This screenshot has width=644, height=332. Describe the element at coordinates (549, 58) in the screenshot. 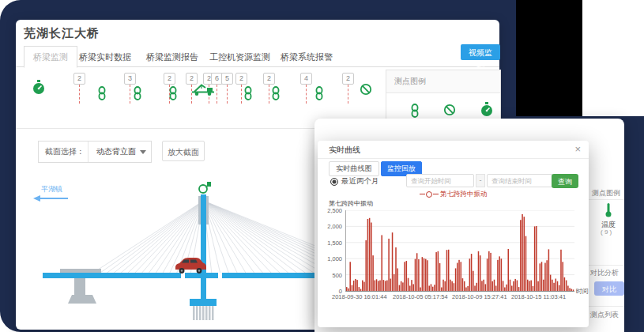

I see `background-black-region` at that location.